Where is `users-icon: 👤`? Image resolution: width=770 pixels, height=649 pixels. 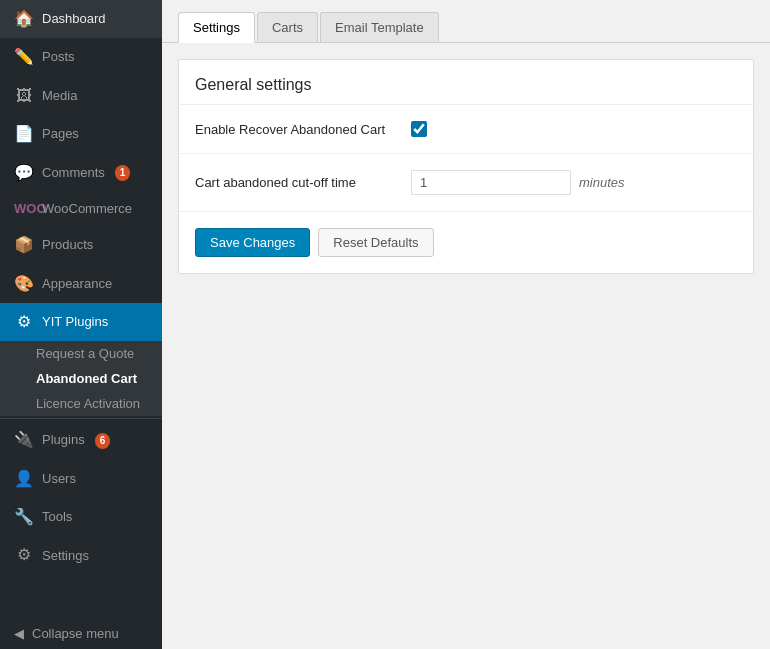 users-icon: 👤 is located at coordinates (24, 479).